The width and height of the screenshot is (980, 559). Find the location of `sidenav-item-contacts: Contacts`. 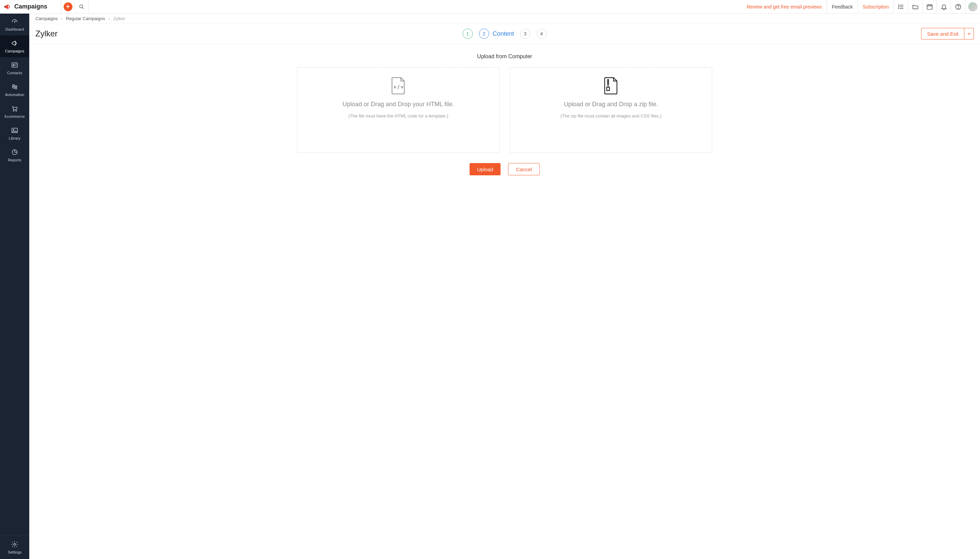

sidenav-item-contacts: Contacts is located at coordinates (15, 68).